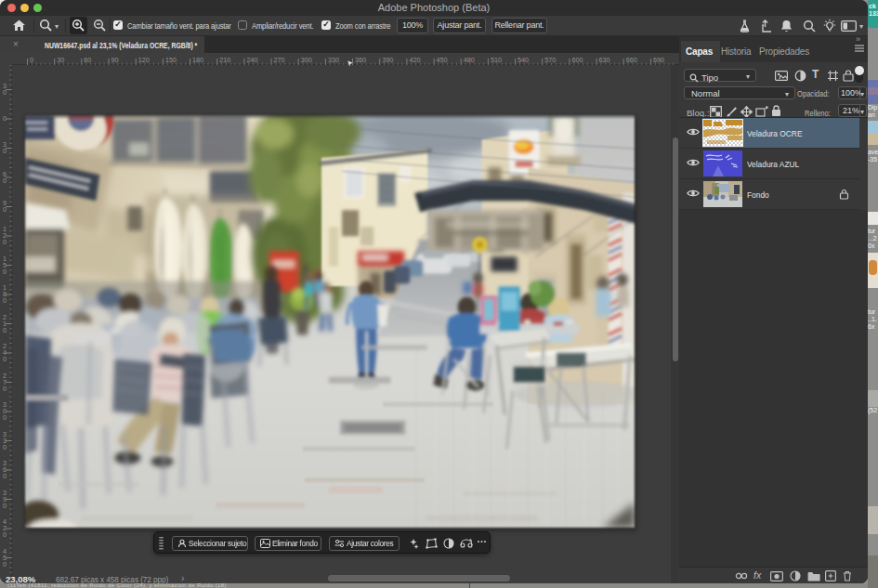 The height and width of the screenshot is (588, 878). Describe the element at coordinates (252, 59) in the screenshot. I see `svg-text: 240` at that location.